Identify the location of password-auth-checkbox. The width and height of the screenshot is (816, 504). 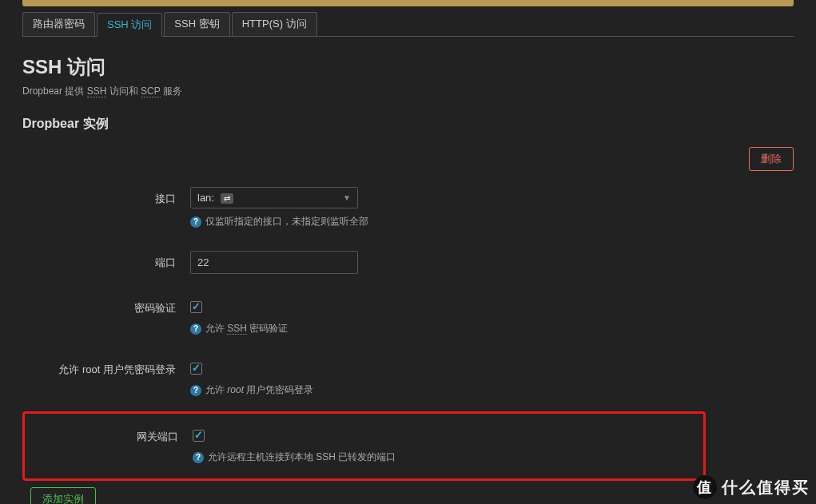
(197, 307).